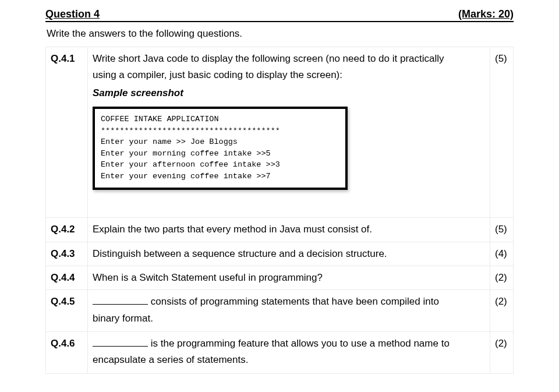 The width and height of the screenshot is (559, 392). Describe the element at coordinates (293, 302) in the screenshot. I see `question-text: consists of programming statements that …` at that location.